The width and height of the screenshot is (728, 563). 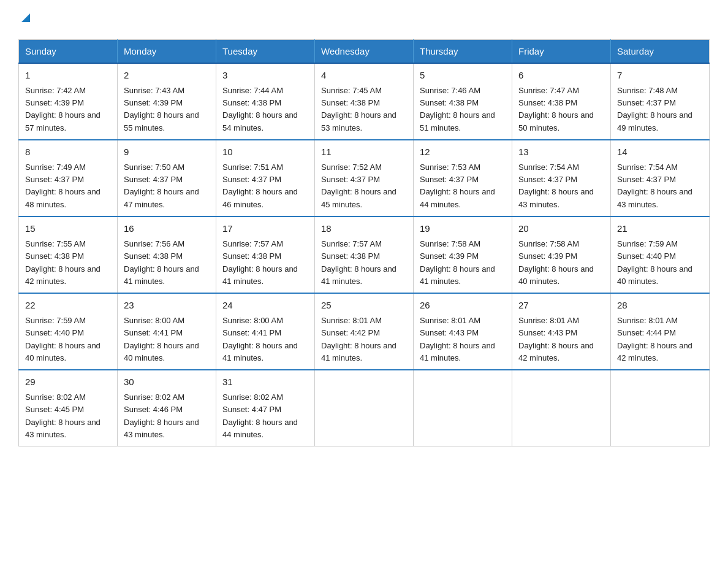 What do you see at coordinates (561, 255) in the screenshot?
I see `calendar-day-cell: 20Sunrise: 7:58 AMSunset: 4:39 PMDayligh…` at bounding box center [561, 255].